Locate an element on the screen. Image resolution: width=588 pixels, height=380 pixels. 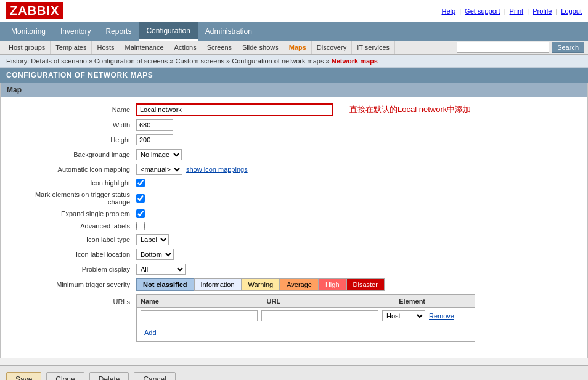
section-header: Map is located at coordinates (294, 90).